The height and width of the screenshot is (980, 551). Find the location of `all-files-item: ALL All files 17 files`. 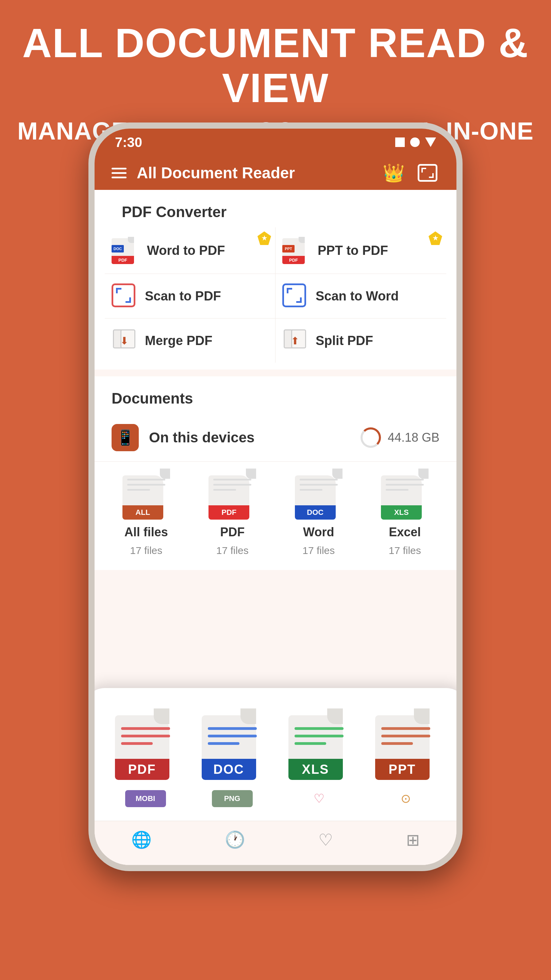

all-files-item: ALL All files 17 files is located at coordinates (146, 512).